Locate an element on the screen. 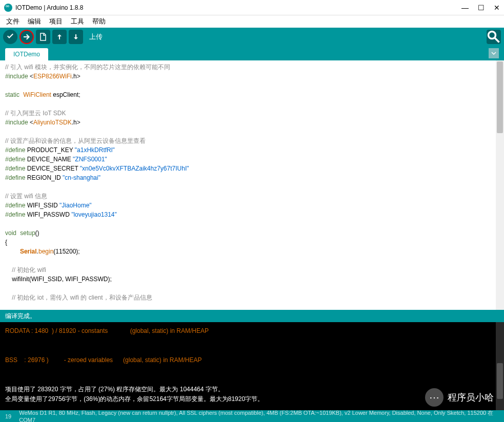 Image resolution: width=504 pixels, height=422 pixels. arrow-right-icon is located at coordinates (27, 37).